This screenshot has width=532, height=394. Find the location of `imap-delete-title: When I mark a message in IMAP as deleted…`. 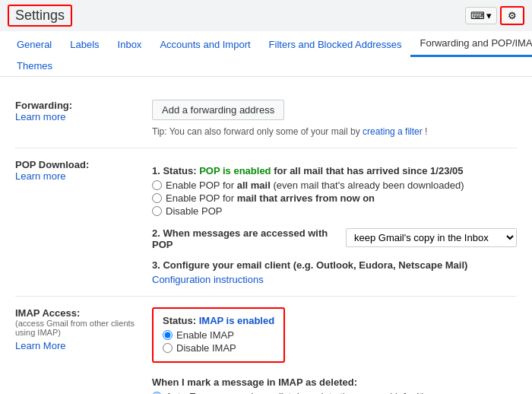

imap-delete-title: When I mark a message in IMAP as deleted… is located at coordinates (334, 382).